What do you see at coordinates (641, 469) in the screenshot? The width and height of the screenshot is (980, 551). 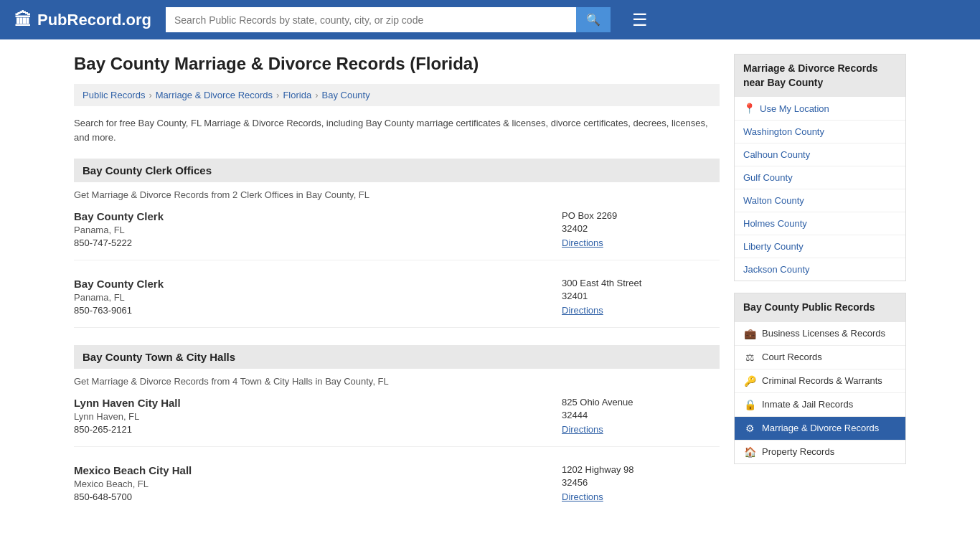 I see `cityhall-2-address: 1202 Highway 98` at bounding box center [641, 469].